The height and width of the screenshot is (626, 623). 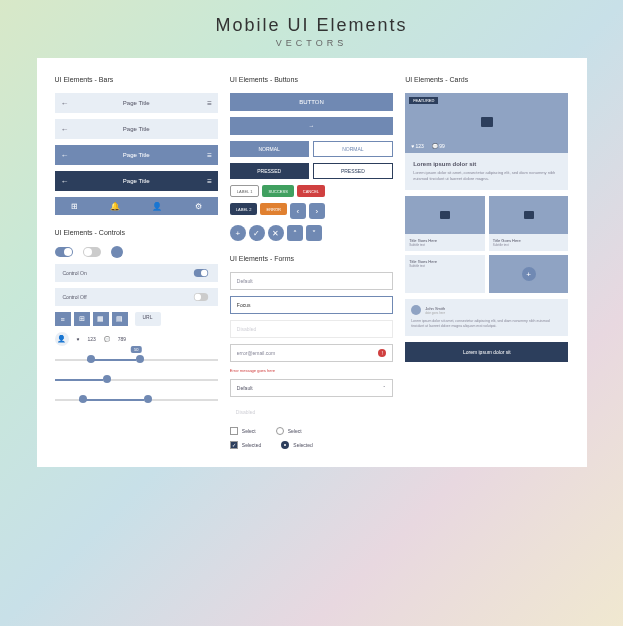 I want to click on check-icon-button: ✓, so click(x=257, y=233).